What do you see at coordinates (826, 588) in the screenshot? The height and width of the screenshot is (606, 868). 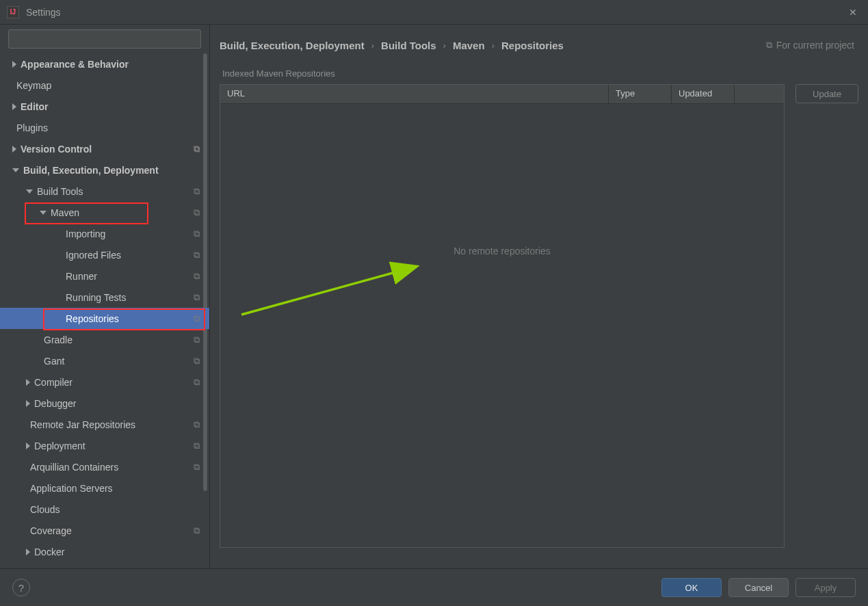 I see `apply-button: Apply` at bounding box center [826, 588].